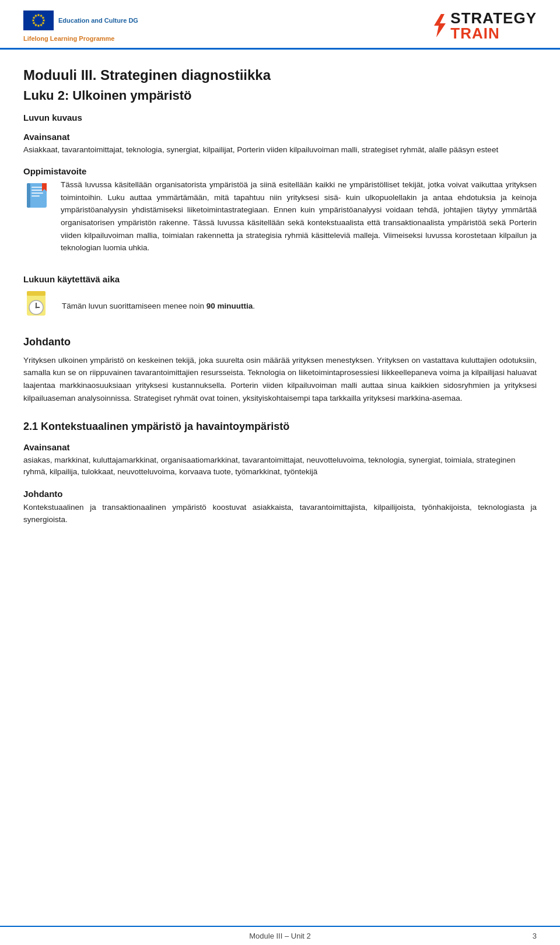  What do you see at coordinates (280, 494) in the screenshot?
I see `section-21-johdanto-label: Johdanto` at bounding box center [280, 494].